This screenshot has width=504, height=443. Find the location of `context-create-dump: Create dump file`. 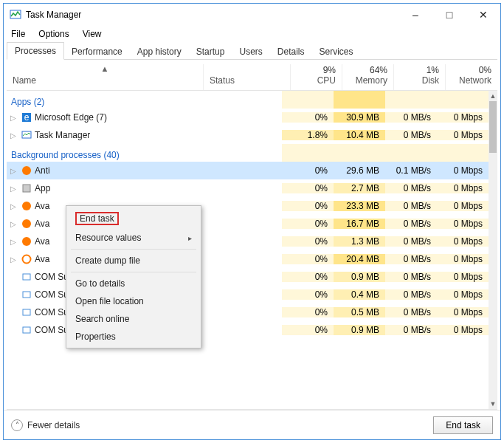

context-create-dump: Create dump file is located at coordinates (134, 261).